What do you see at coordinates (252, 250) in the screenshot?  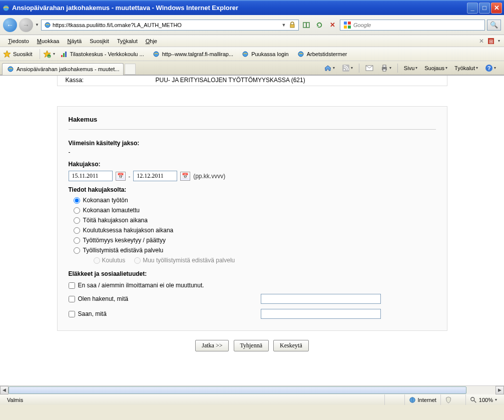 I see `radio-tyollistymista: Työllistymistä edistävä palvelu` at bounding box center [252, 250].